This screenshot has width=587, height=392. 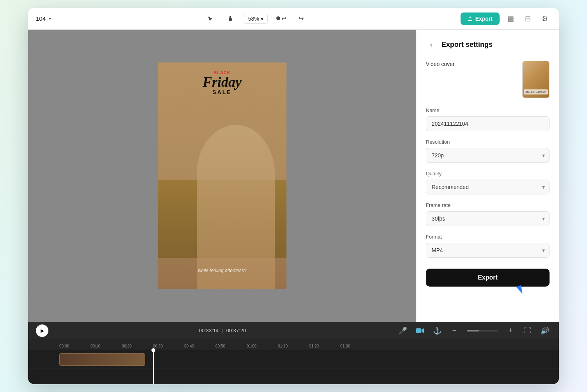 What do you see at coordinates (488, 151) in the screenshot?
I see `resolution-section: Resolution 720p 1080p 4K ▾` at bounding box center [488, 151].